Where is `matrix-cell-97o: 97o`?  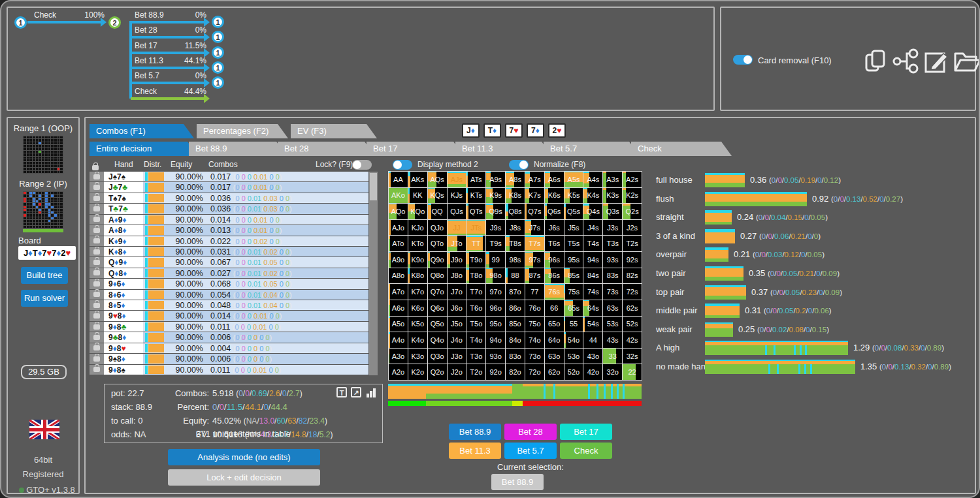 matrix-cell-97o: 97o is located at coordinates (495, 292).